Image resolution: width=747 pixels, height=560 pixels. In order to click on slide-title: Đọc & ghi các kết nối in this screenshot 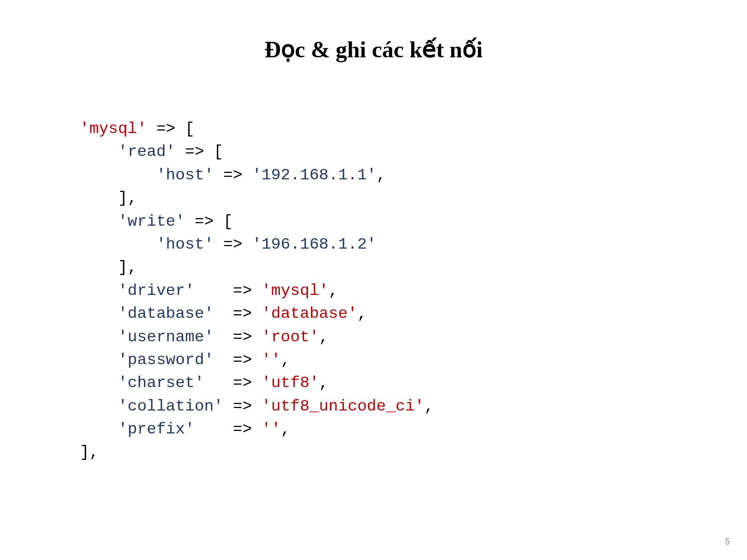, I will do `click(374, 49)`.